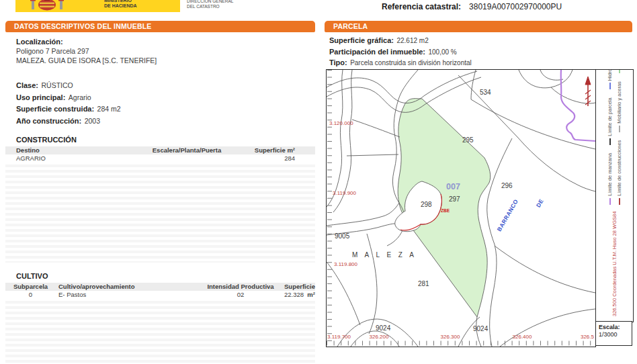 Image resolution: width=637 pixels, height=364 pixels. What do you see at coordinates (507, 185) in the screenshot?
I see `parcel-label-296: 296` at bounding box center [507, 185].